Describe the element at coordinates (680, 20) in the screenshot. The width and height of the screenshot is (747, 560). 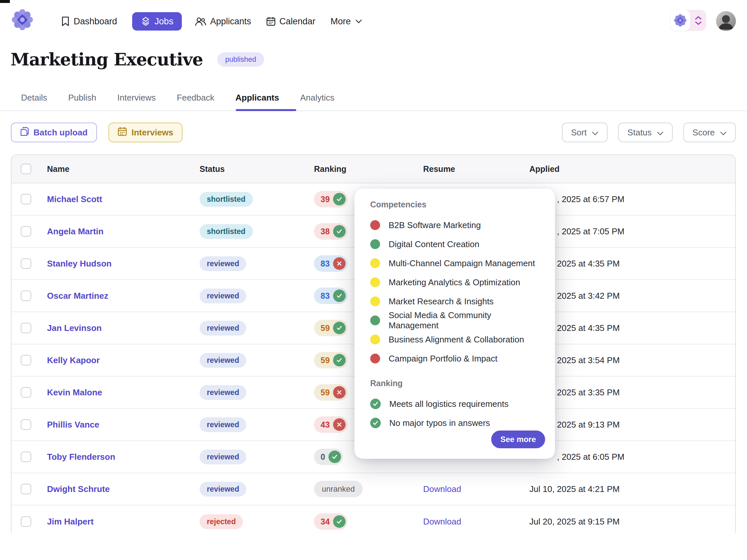
I see `workspace-flower-icon` at that location.